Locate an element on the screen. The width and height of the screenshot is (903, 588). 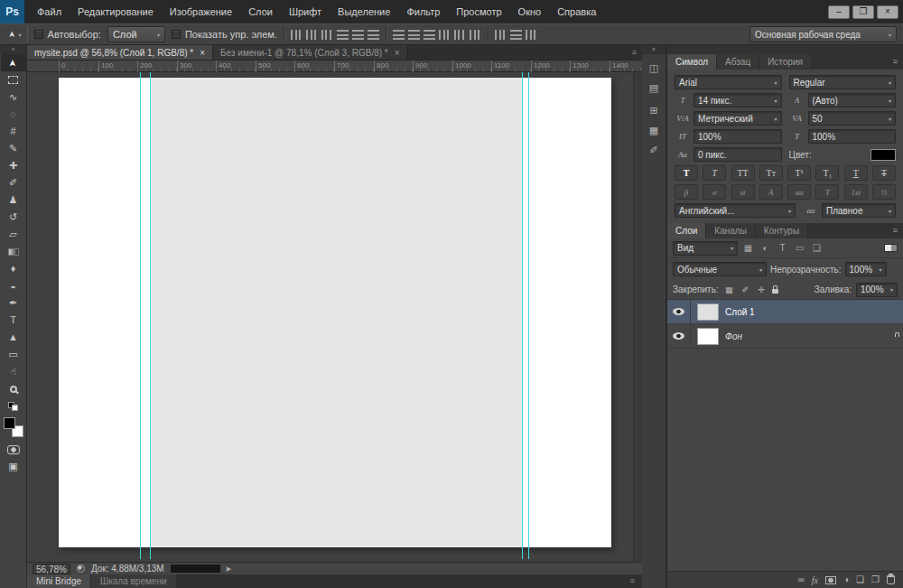
filter-shape-layers-icon: ▭ is located at coordinates (800, 247).